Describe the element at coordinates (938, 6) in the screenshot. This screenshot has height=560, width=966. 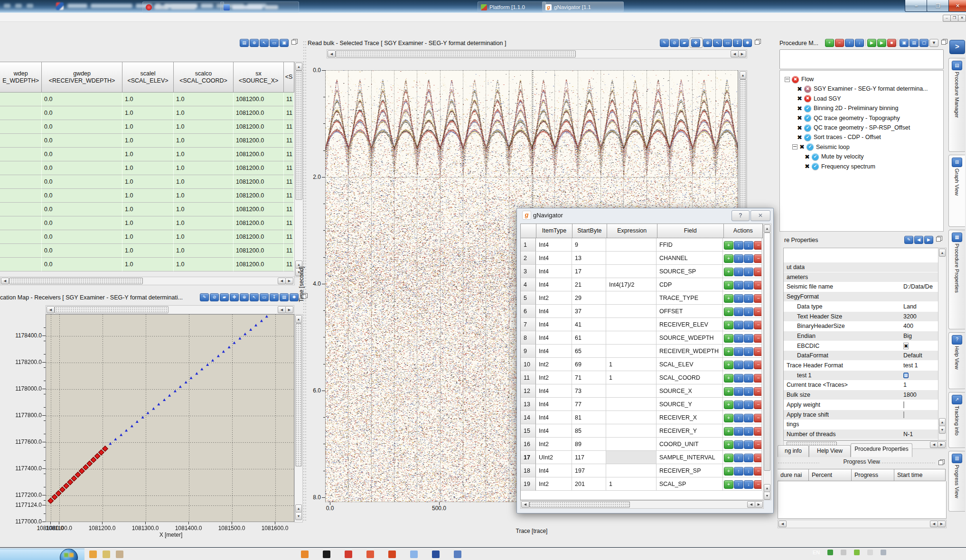
I see `maximize-button: ❒` at that location.